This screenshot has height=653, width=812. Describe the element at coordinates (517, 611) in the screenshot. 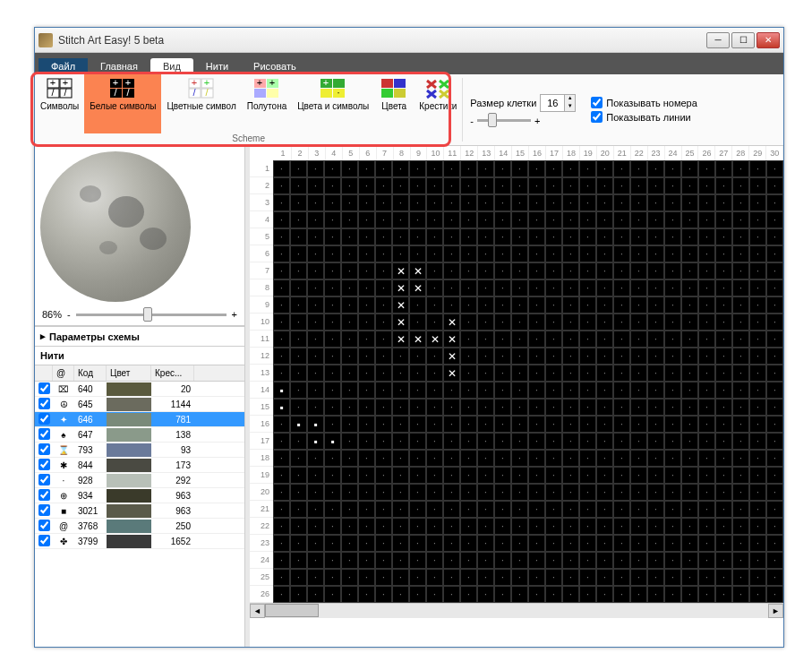

I see `scrollbar-horizontal: ◄ ►` at that location.